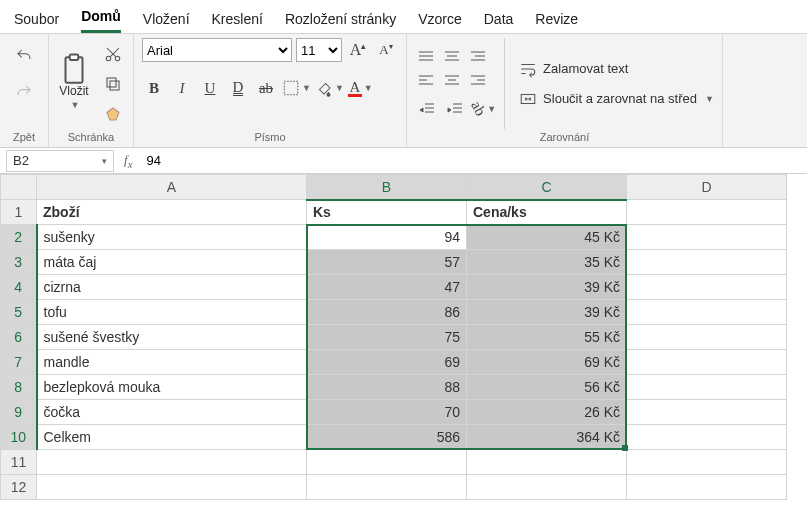 The image size is (807, 524). I want to click on cell-A3: máta čaj, so click(172, 262).